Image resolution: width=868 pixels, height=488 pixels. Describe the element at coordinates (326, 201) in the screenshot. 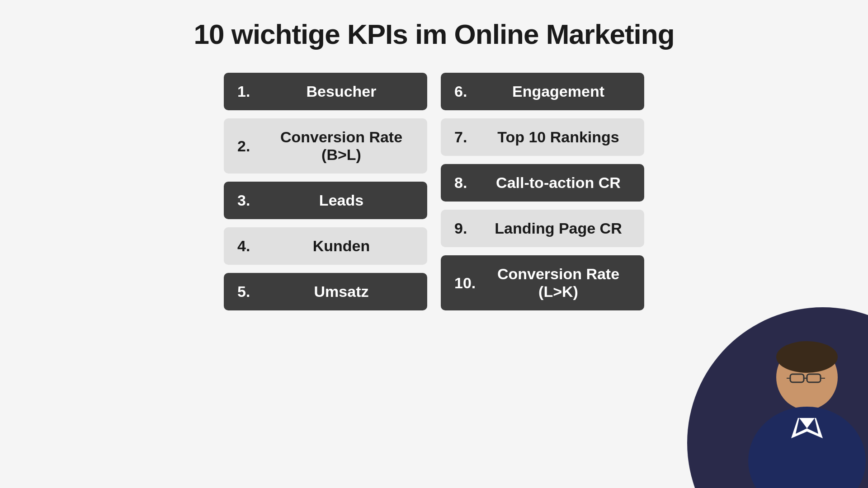

I see `left-kpi-item-3: 3.Leads` at that location.